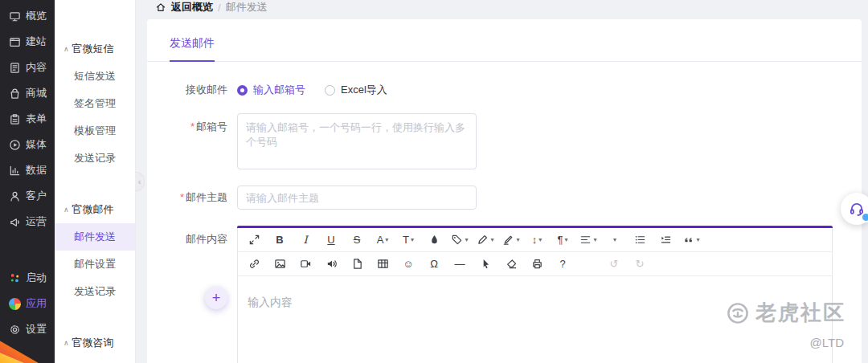  I want to click on apps-icon, so click(14, 304).